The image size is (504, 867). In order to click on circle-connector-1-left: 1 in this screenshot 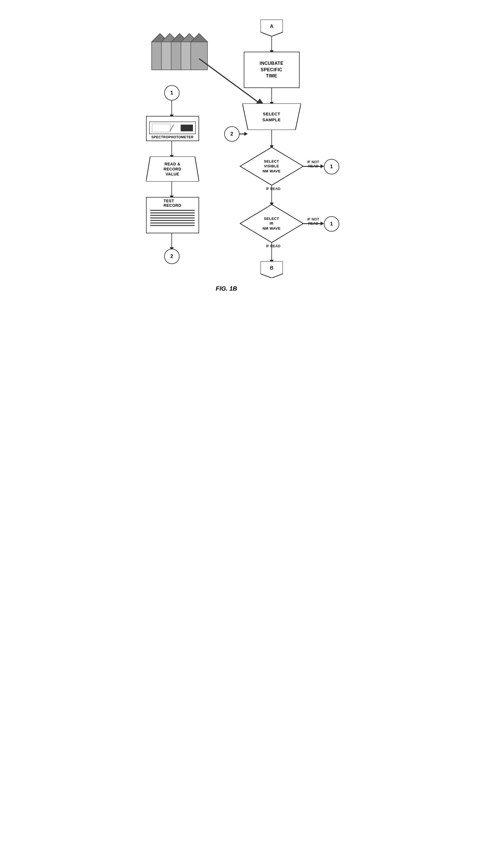, I will do `click(172, 93)`.